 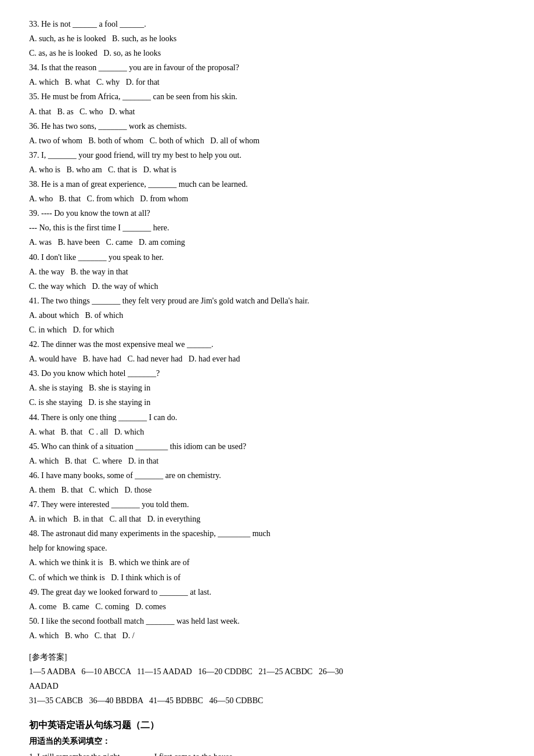 I want to click on question-47: 47. They were interested _______ you tol…, so click(x=267, y=505).